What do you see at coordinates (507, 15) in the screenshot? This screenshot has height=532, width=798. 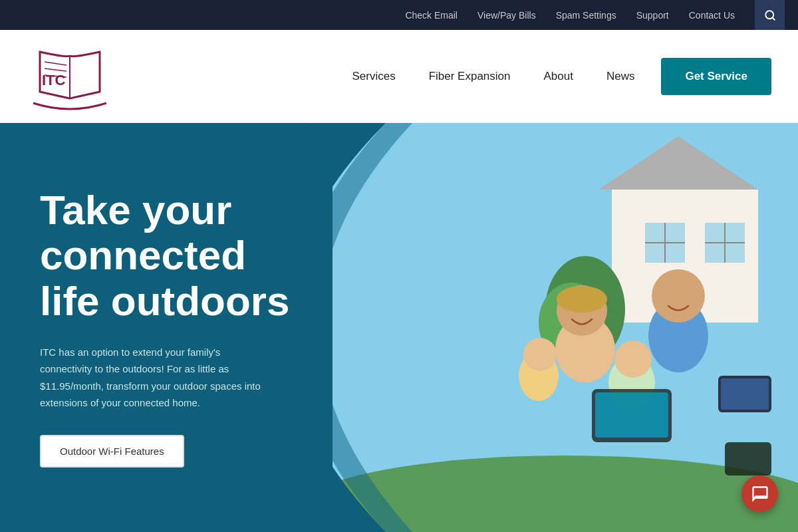 I see `view-pay-bills-link: View/Pay Bills` at bounding box center [507, 15].